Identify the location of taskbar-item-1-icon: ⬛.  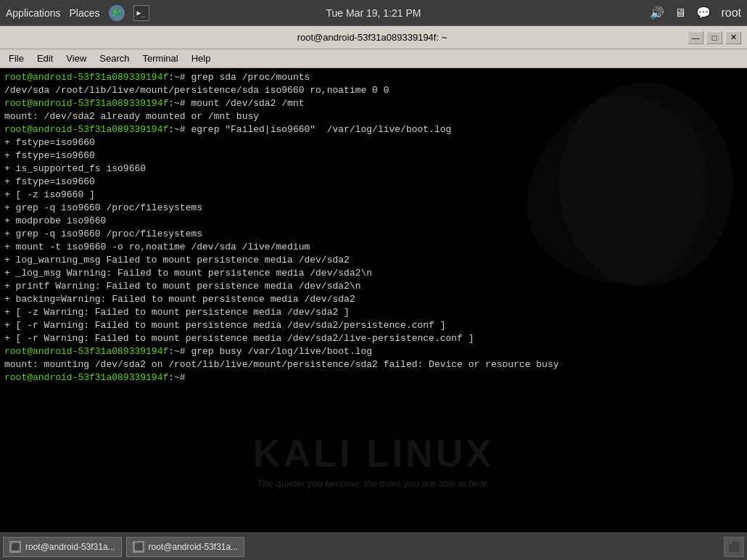
(15, 547).